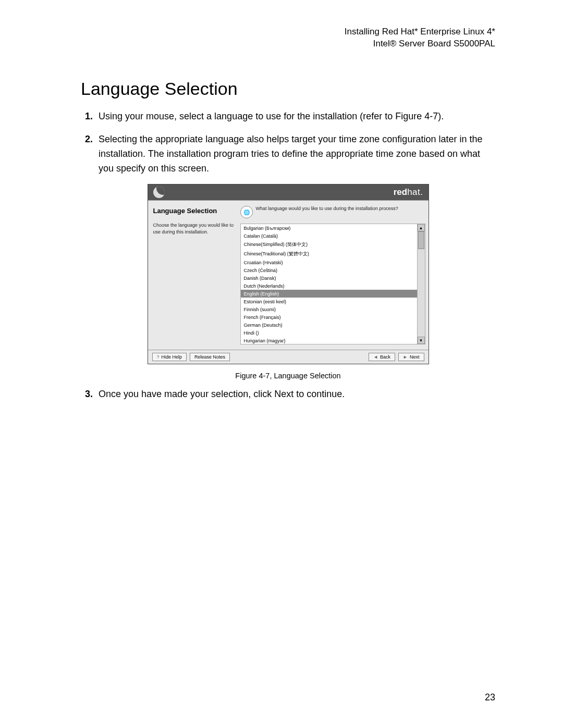  I want to click on language-option: Chinese(Simplified) (简体中文), so click(329, 244).